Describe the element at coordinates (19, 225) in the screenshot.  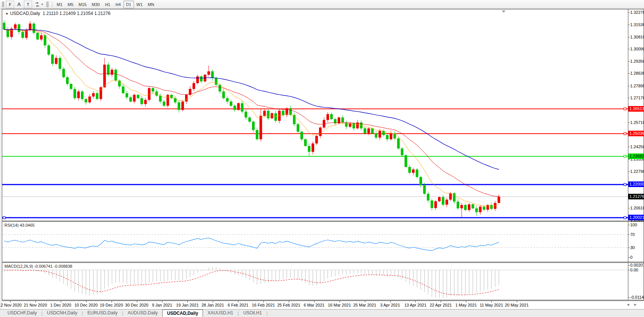
I see `rsi-label: RSI(14) 43.0465` at that location.